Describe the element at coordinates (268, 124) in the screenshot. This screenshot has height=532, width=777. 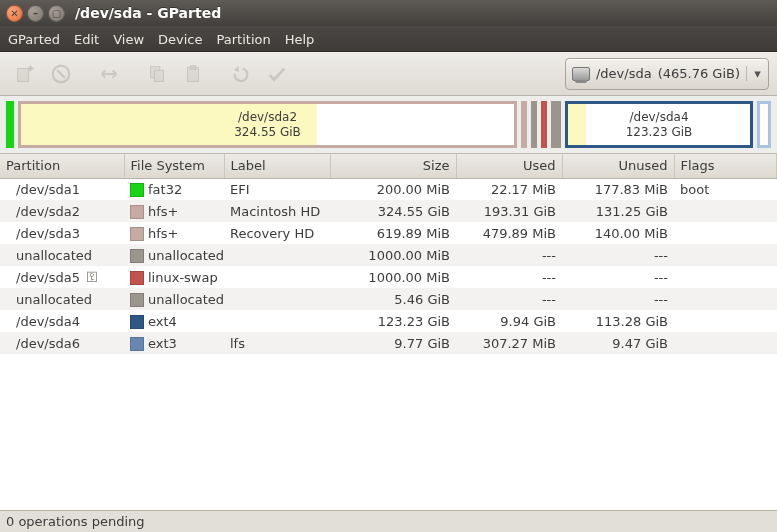
I see `visual-sda2: /dev/sda2 324.55 GiB` at that location.